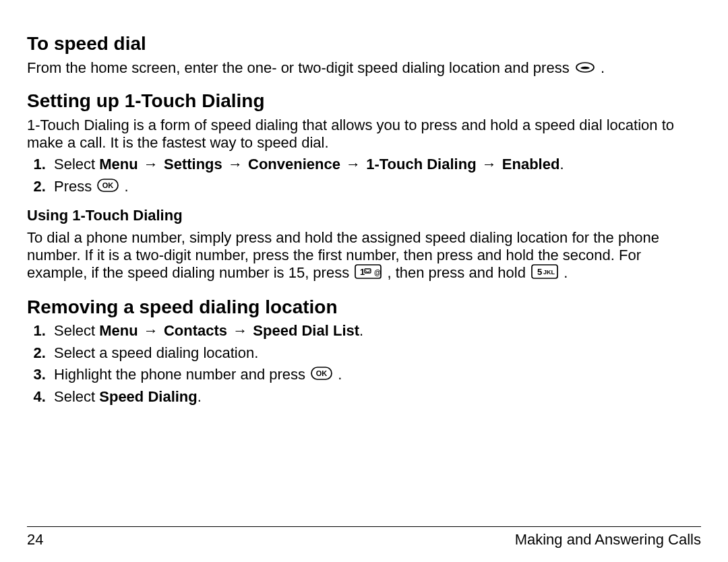 Image resolution: width=728 pixels, height=562 pixels. Describe the element at coordinates (364, 364) in the screenshot. I see `steps-list: Select Menu → Contacts → Speed Dial List…` at that location.